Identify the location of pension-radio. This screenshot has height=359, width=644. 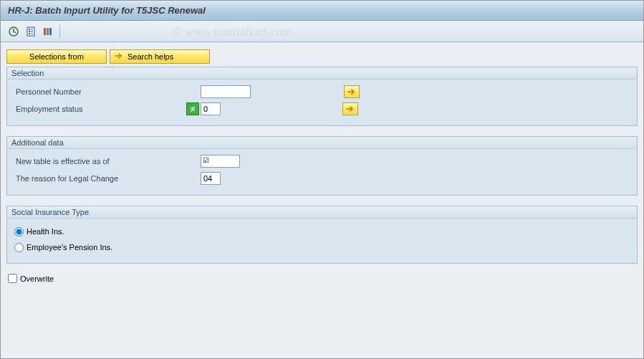
(19, 248).